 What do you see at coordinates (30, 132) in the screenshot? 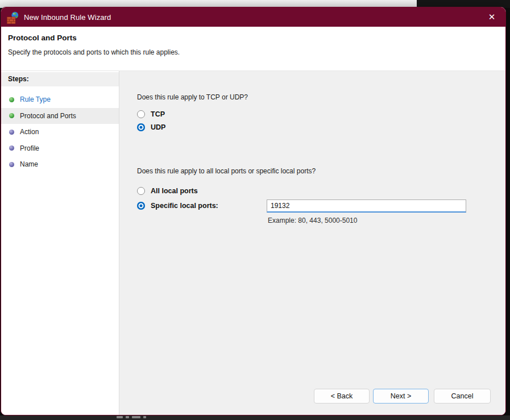
I see `step-label: Action` at bounding box center [30, 132].